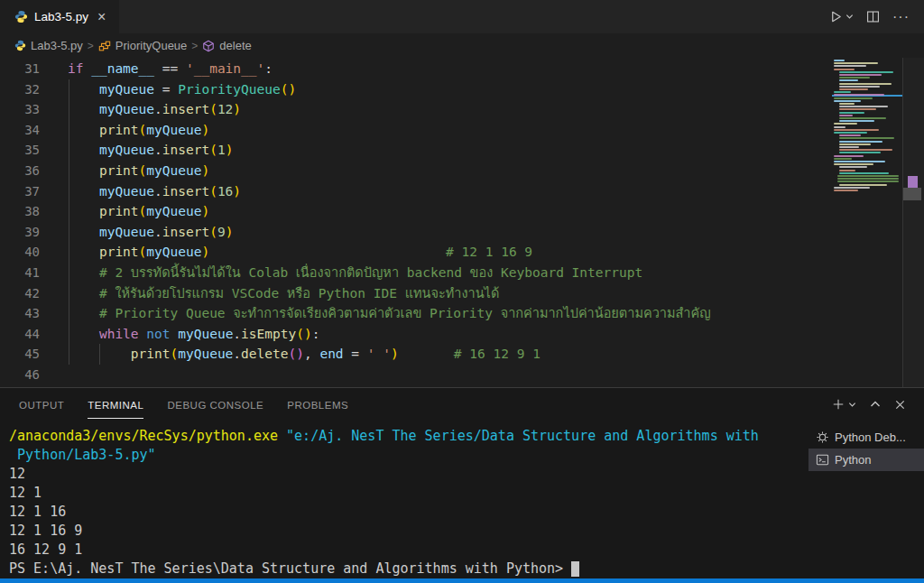  Describe the element at coordinates (451, 150) in the screenshot. I see `code-line: 35 myQueue.insert(1)` at that location.